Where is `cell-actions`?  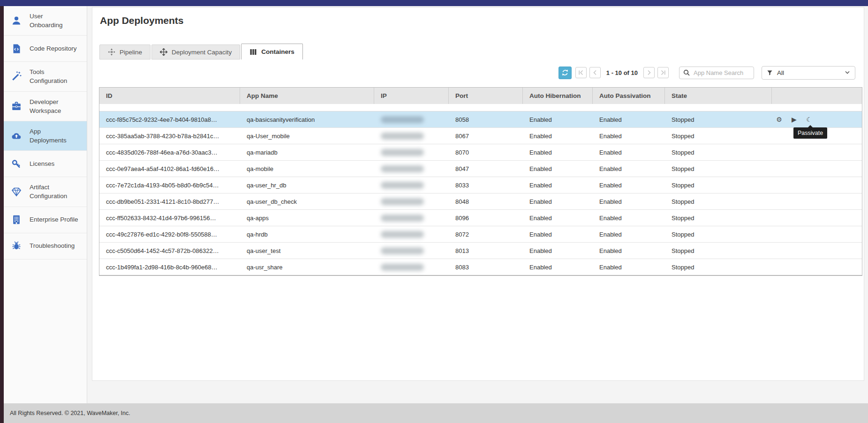
cell-actions is located at coordinates (817, 218).